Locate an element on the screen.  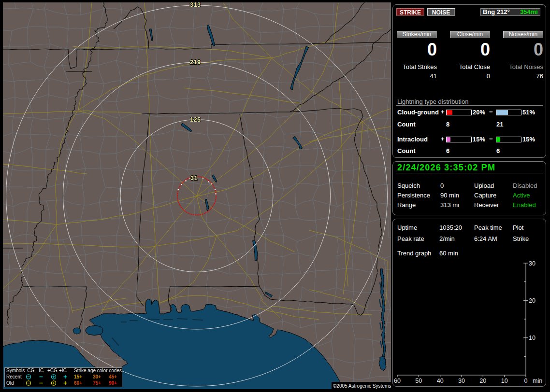
svg-text: 125 is located at coordinates (195, 120).